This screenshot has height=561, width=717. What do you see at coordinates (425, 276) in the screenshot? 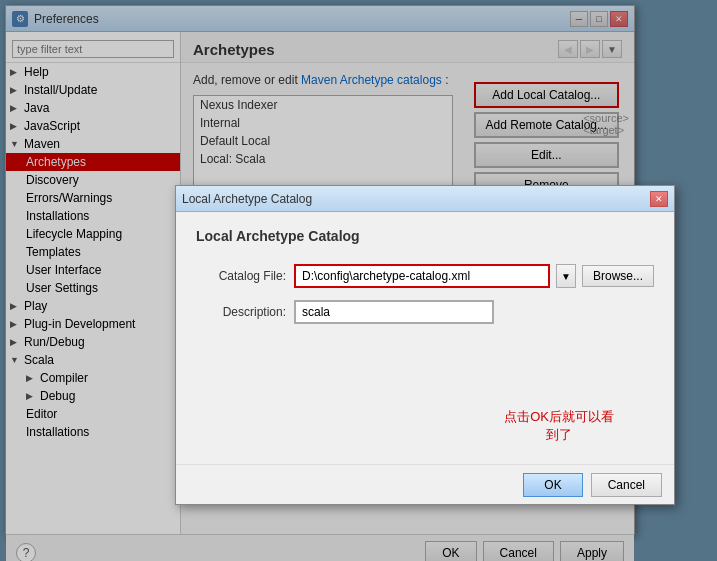
I see `catalog-file-row: Catalog File: ▼ Browse...` at bounding box center [425, 276].